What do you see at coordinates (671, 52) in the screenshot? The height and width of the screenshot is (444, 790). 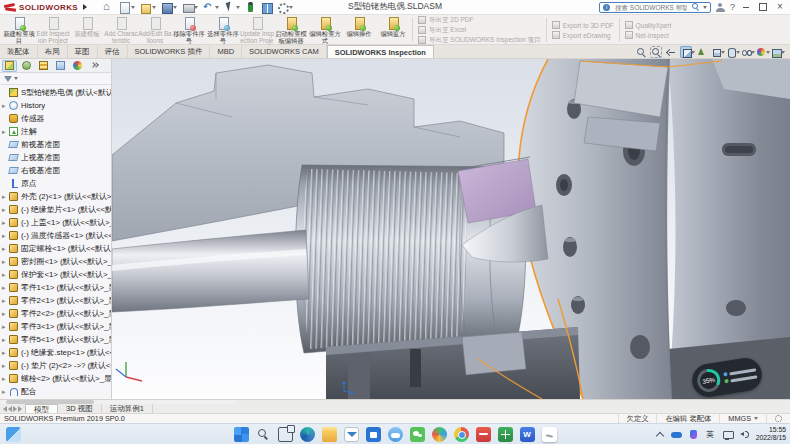 I see `headsup-previous-view` at bounding box center [671, 52].